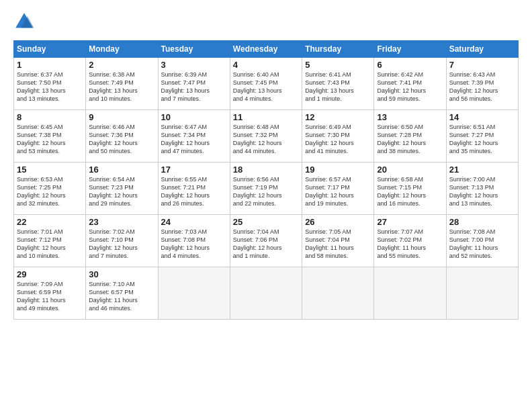 The image size is (532, 411). Describe the element at coordinates (266, 117) in the screenshot. I see `day-number: 11` at that location.